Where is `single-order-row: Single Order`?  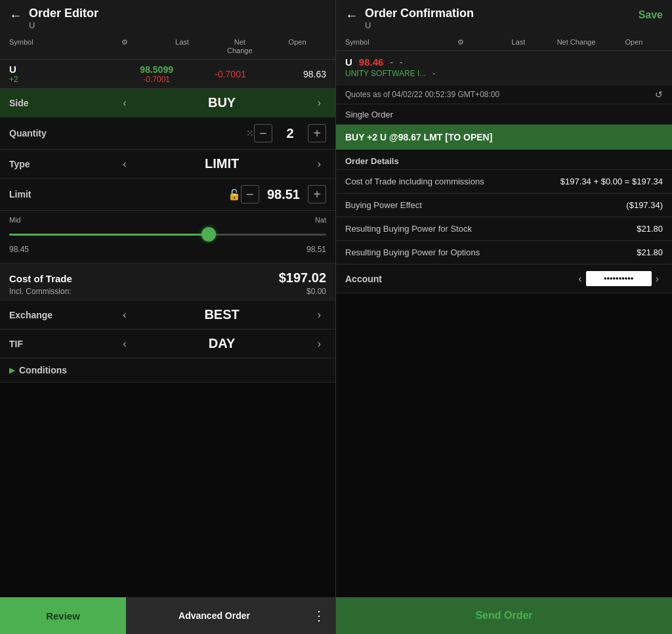
single-order-row: Single Order is located at coordinates (504, 114).